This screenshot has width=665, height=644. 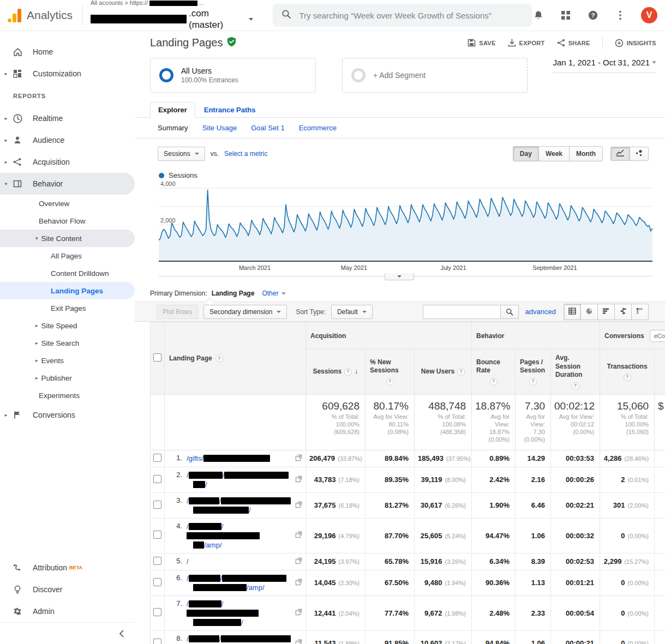 I want to click on subtab-site-usage: Site Usage, so click(x=220, y=128).